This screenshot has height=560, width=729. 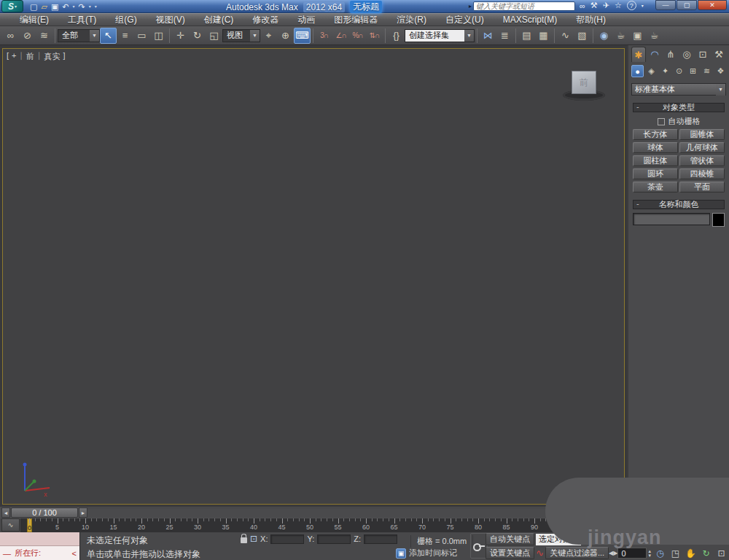 What do you see at coordinates (181, 36) in the screenshot?
I see `select-and-move-button: ✛` at bounding box center [181, 36].